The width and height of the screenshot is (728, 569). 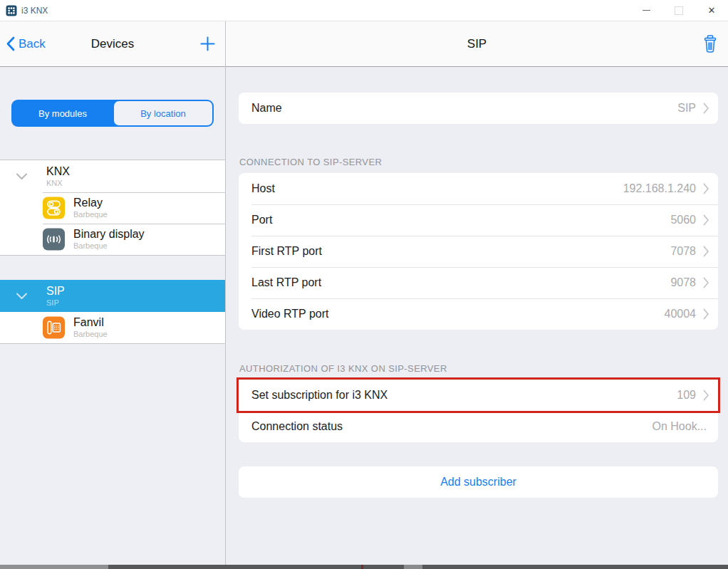 I want to click on tree-item-binary-display: Binary display Barbeque, so click(x=113, y=239).